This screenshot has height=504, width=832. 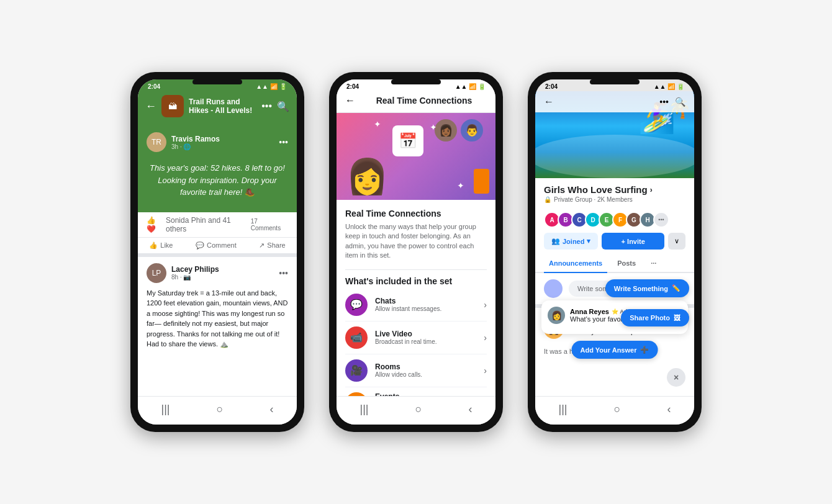 I want to click on write-tooltip-label: Write Something, so click(x=641, y=289).